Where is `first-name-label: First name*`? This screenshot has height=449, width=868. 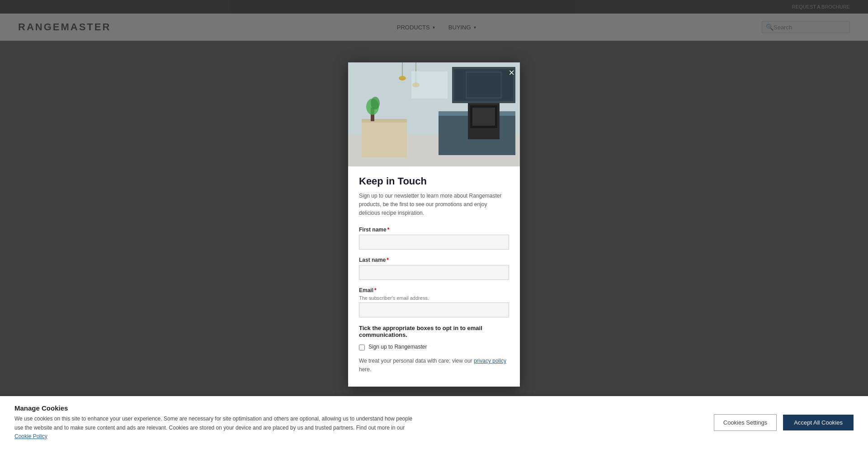
first-name-label: First name* is located at coordinates (434, 230).